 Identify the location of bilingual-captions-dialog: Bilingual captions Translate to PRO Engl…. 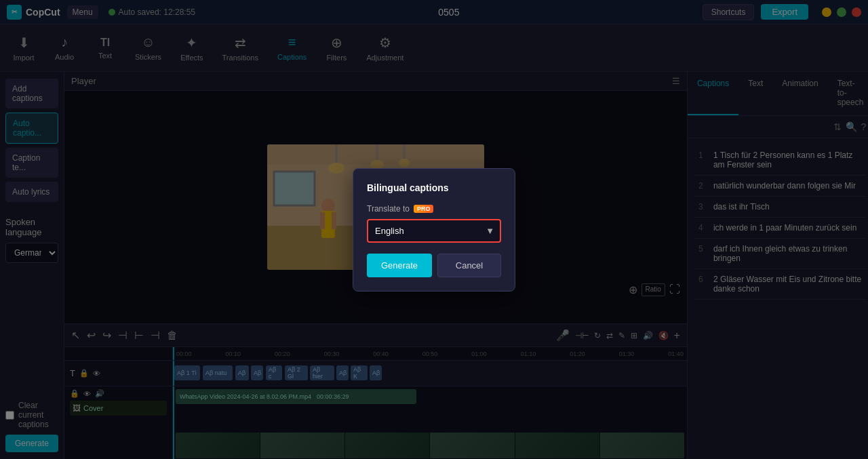
(434, 230).